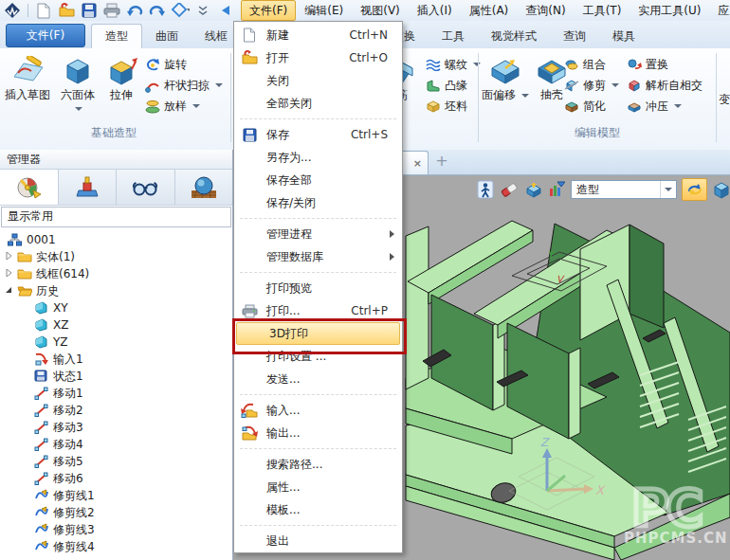 The width and height of the screenshot is (730, 560). Describe the element at coordinates (545, 10) in the screenshot. I see `menu-inquire: 查询(N)` at that location.